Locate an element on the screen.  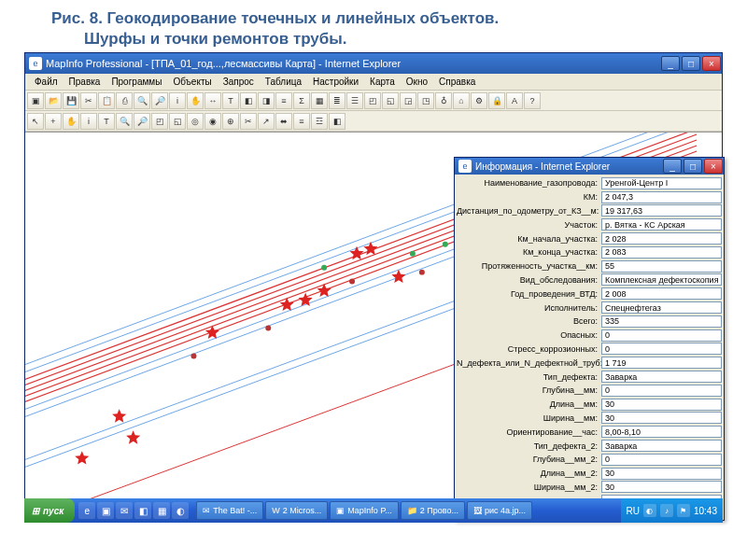
toolbar-button: ⌂ is located at coordinates (461, 101).